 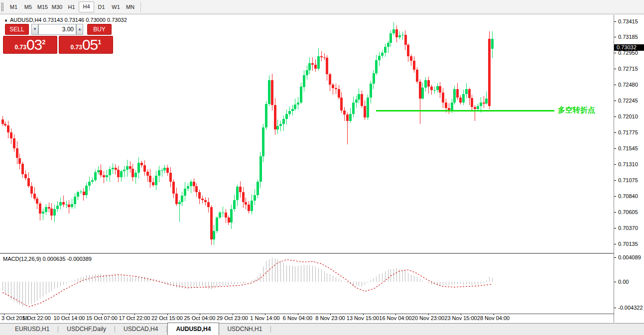 I want to click on time-axis-label: 6 Nov 04:00, so click(x=298, y=318).